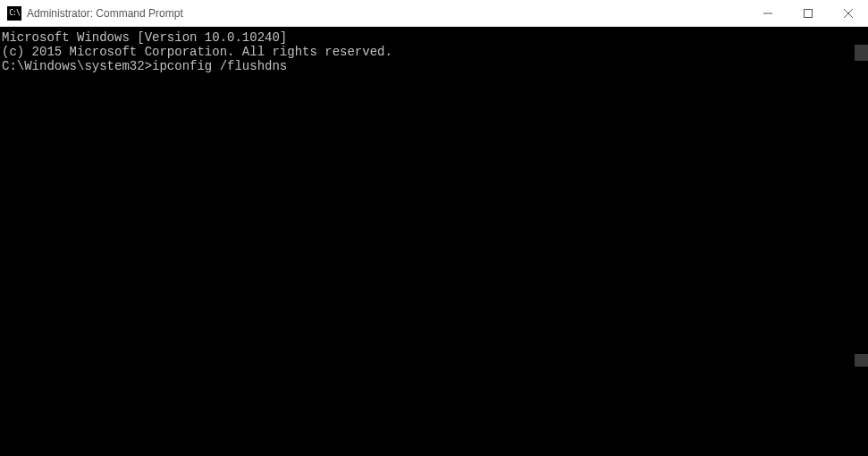  I want to click on vertical-scrollbar, so click(861, 241).